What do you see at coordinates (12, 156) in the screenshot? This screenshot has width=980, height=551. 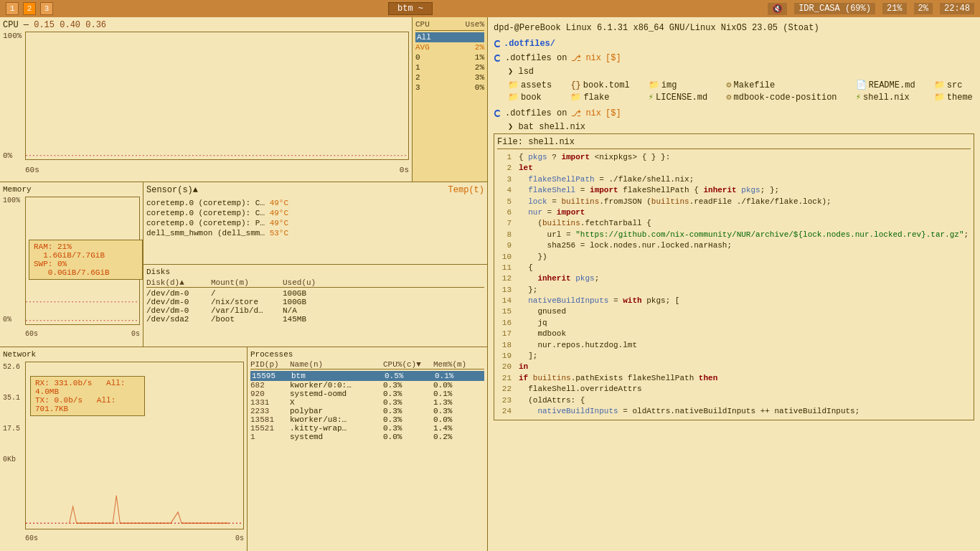 I see `cpu-y-0: 0%` at bounding box center [12, 156].